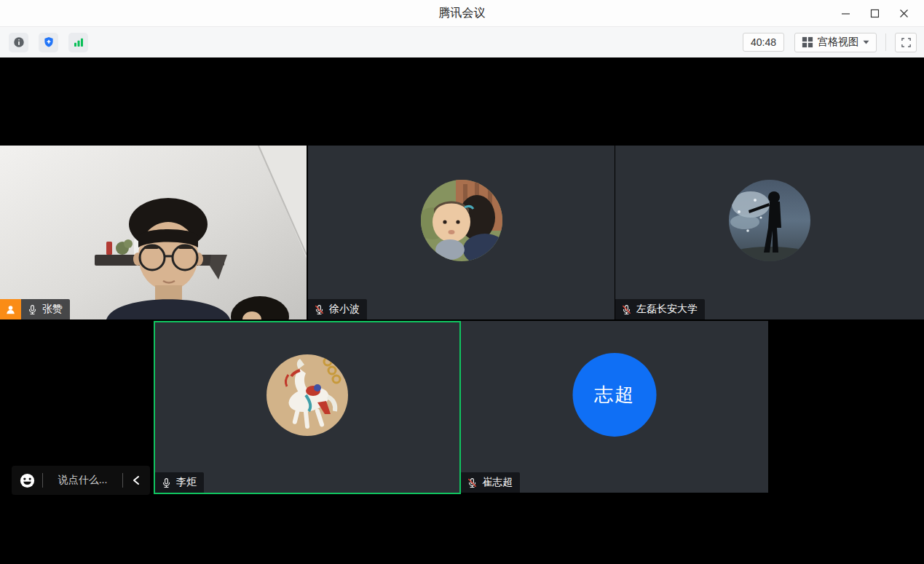 The width and height of the screenshot is (924, 564). I want to click on caret-down-icon, so click(866, 42).